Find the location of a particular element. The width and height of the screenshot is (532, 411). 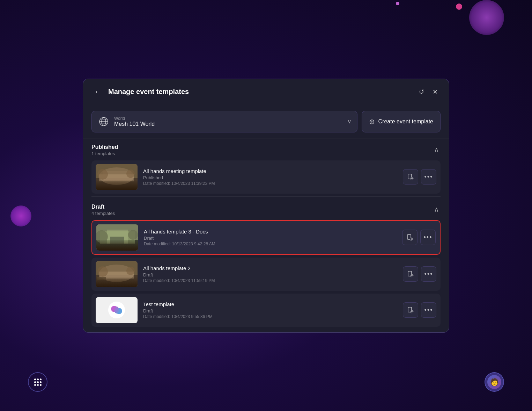

draft-collapse-button: ∧ is located at coordinates (436, 209).